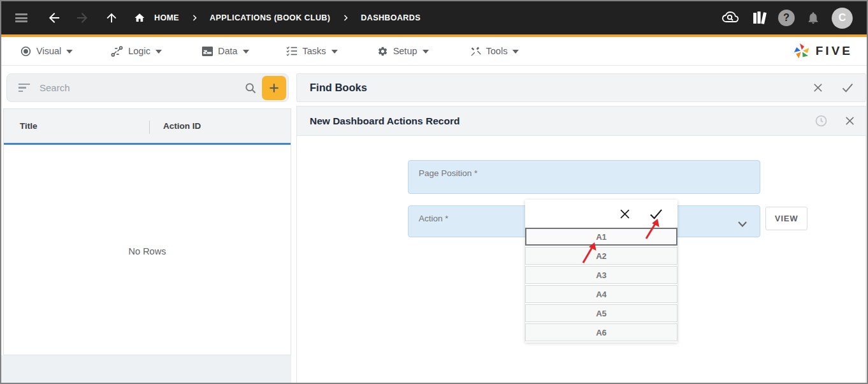 This screenshot has height=384, width=868. What do you see at coordinates (208, 51) in the screenshot?
I see `data-table-icon` at bounding box center [208, 51].